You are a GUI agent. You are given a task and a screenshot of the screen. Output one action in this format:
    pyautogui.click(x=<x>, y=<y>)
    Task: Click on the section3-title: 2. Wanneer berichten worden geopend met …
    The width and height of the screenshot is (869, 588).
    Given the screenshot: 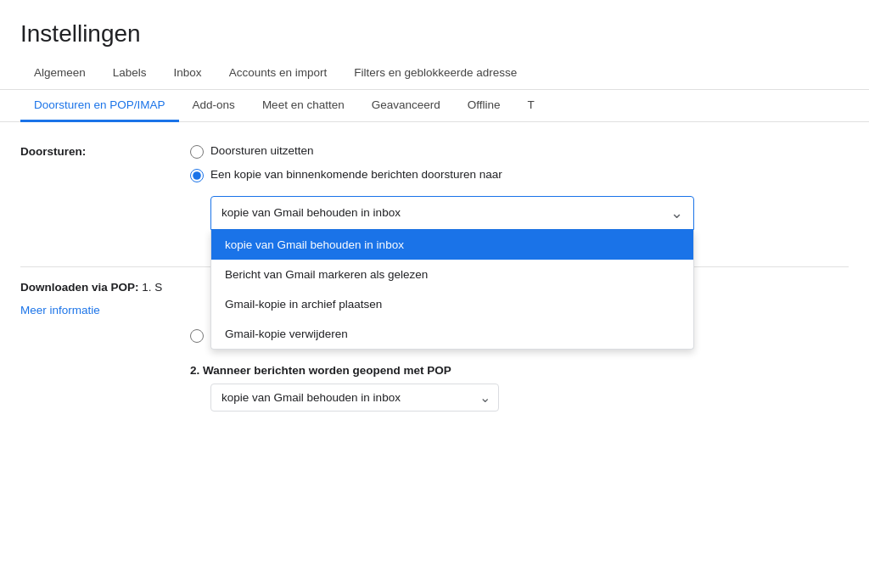 What is the action you would take?
    pyautogui.click(x=519, y=370)
    